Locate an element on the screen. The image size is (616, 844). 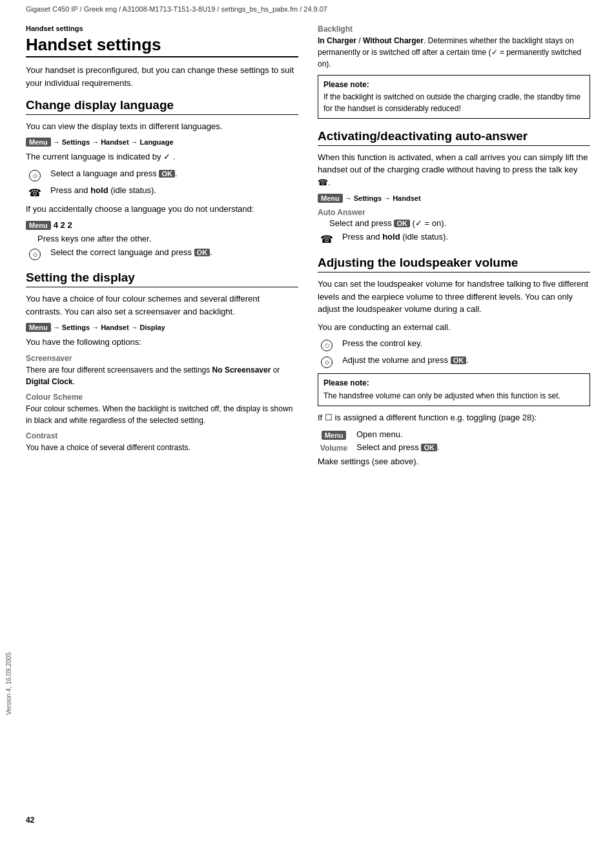
auto-answer-nav: Menu → Settings → Handset is located at coordinates (454, 198).